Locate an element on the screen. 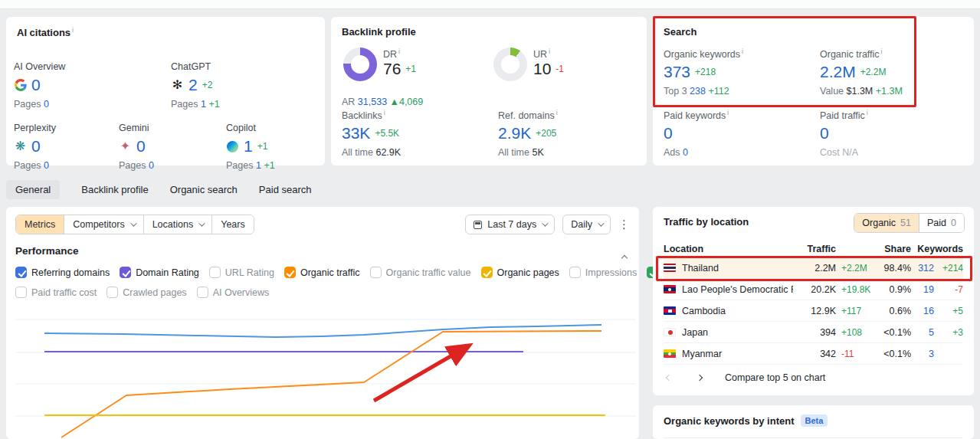 The image size is (980, 439). search-title: Search is located at coordinates (680, 32).